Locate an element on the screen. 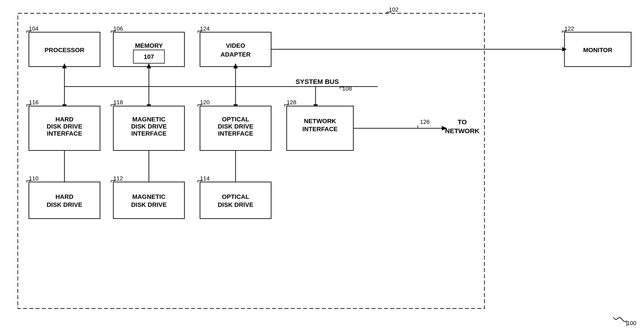 The image size is (644, 336). mdd-interface-line1: MAGNETIC is located at coordinates (149, 119).